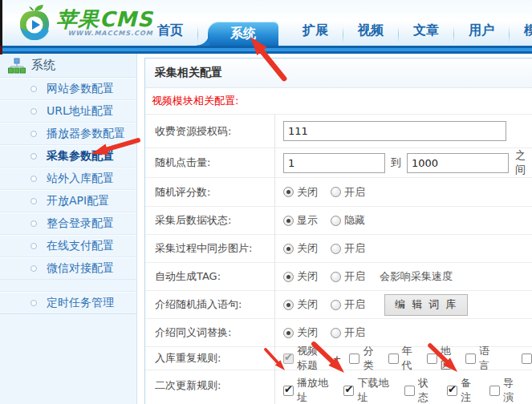 This screenshot has height=404, width=532. Describe the element at coordinates (334, 164) in the screenshot. I see `clicks-min-input` at that location.